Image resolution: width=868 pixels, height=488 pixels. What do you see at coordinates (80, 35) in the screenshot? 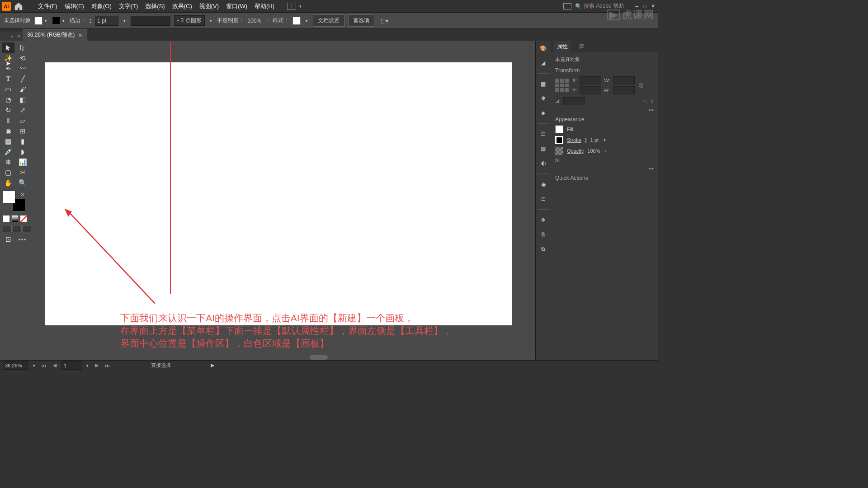
I see `tab-close-icon: ×` at bounding box center [80, 35].